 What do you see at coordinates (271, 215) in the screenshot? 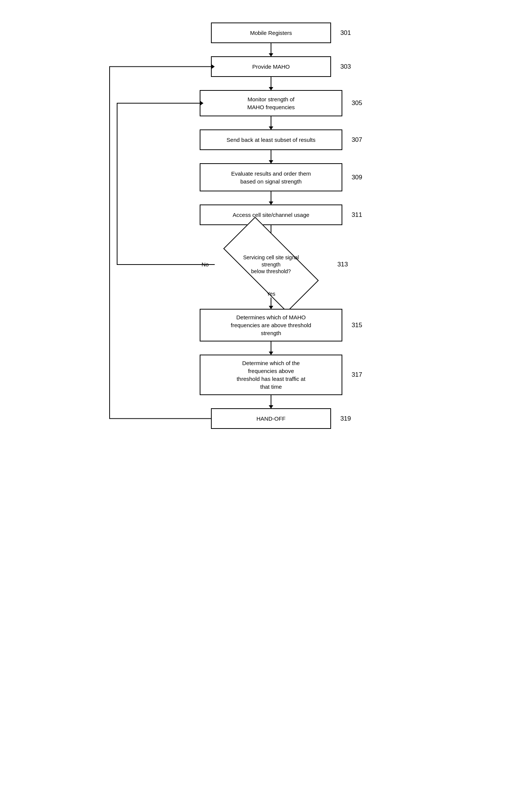
I see `box-access-cell-site: Access cell site/channel usage 311` at bounding box center [271, 215].